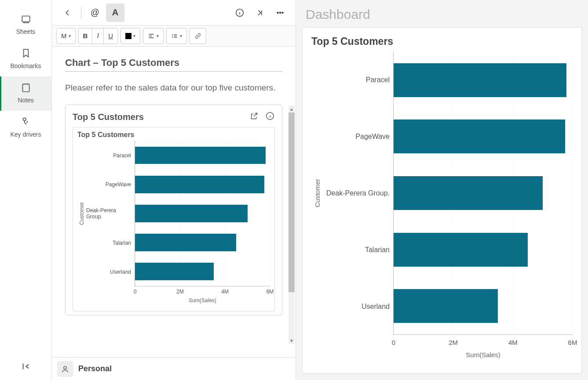  What do you see at coordinates (26, 87) in the screenshot?
I see `notes-icon` at bounding box center [26, 87].